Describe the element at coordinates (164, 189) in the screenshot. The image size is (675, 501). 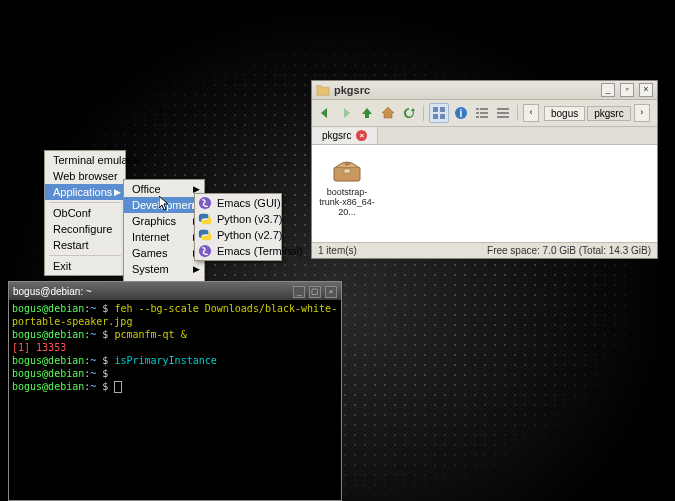
I see `menu-item-office: Office▶` at that location.